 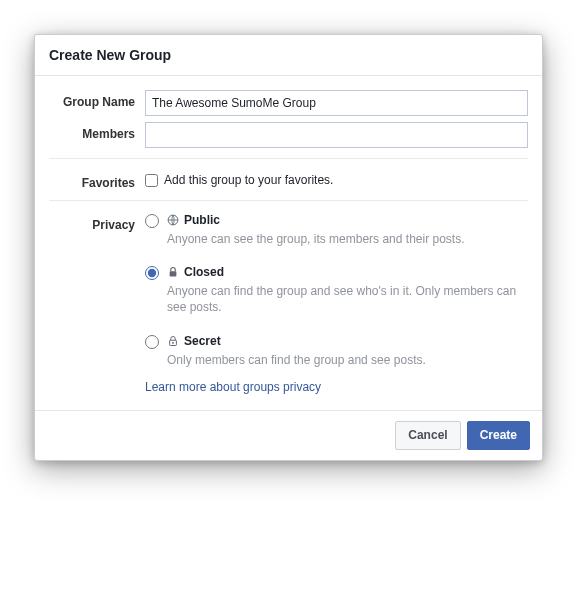 I want to click on modal-title: Create New Group, so click(x=288, y=55).